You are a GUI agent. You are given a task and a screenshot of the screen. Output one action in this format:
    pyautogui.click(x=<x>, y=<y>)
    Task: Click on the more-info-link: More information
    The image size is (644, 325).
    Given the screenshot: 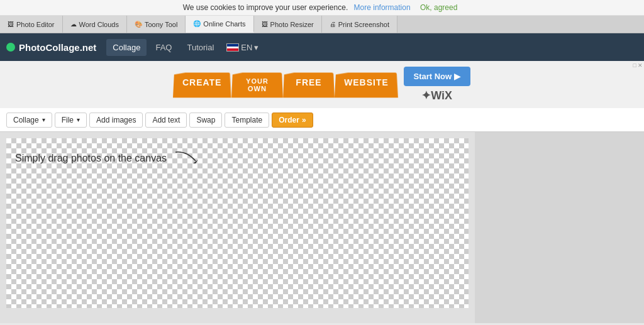 What is the action you would take?
    pyautogui.click(x=382, y=8)
    